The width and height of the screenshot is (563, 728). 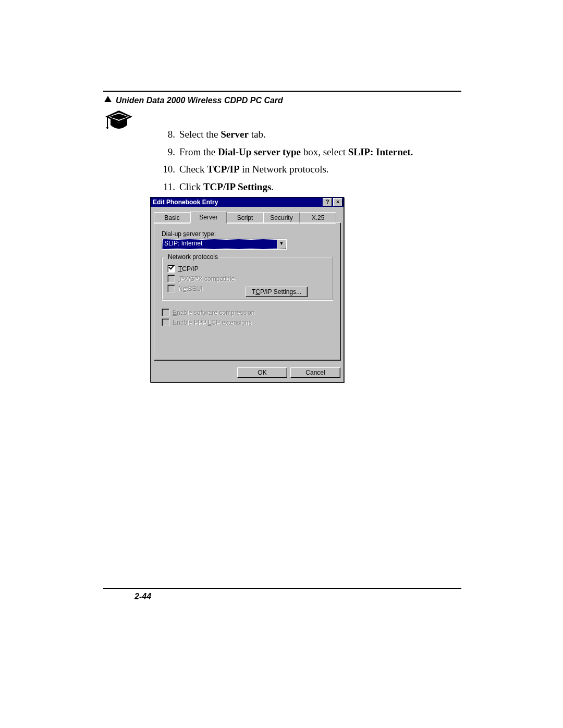 I want to click on tab-basic: Basic, so click(x=172, y=218).